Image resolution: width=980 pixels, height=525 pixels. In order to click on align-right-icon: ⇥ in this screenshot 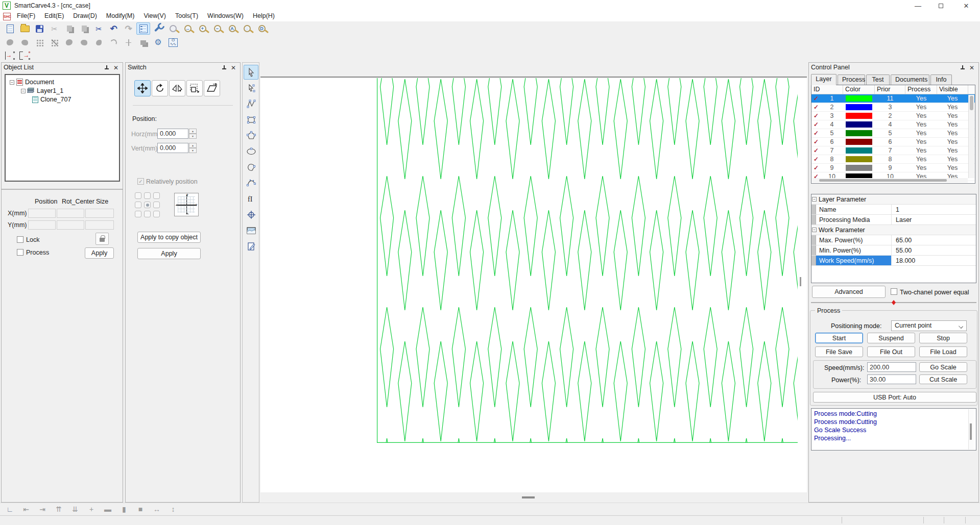, I will do `click(42, 509)`.